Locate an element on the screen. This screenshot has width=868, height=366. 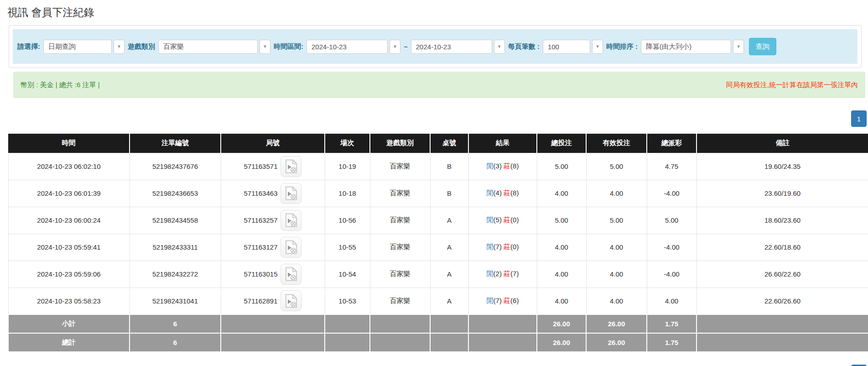
total-count: 6 is located at coordinates (175, 342).